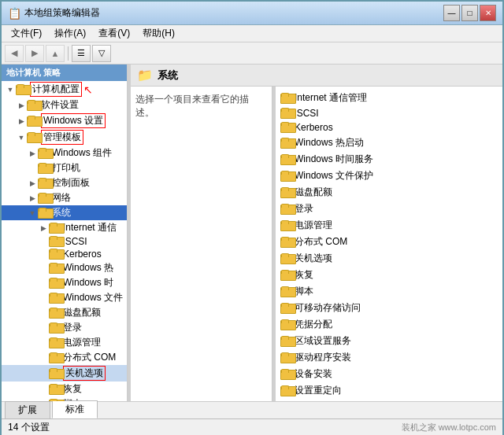 Image resolution: width=504 pixels, height=435 pixels. What do you see at coordinates (389, 209) in the screenshot?
I see `settings-item-7: 登录` at bounding box center [389, 209].